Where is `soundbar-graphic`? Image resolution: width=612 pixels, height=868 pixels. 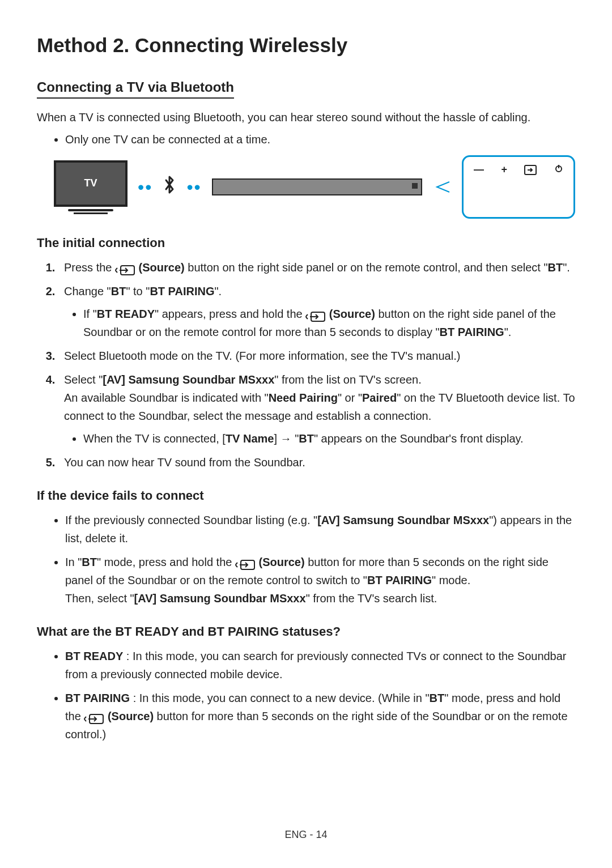 soundbar-graphic is located at coordinates (317, 187).